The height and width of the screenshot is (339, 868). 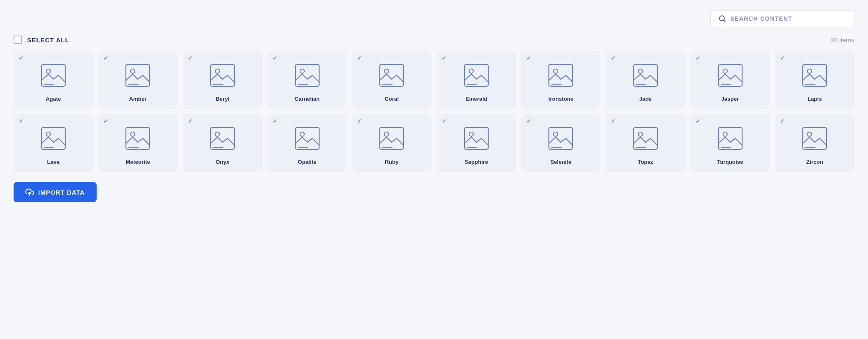 I want to click on check-mark-lapis: ✓, so click(x=782, y=58).